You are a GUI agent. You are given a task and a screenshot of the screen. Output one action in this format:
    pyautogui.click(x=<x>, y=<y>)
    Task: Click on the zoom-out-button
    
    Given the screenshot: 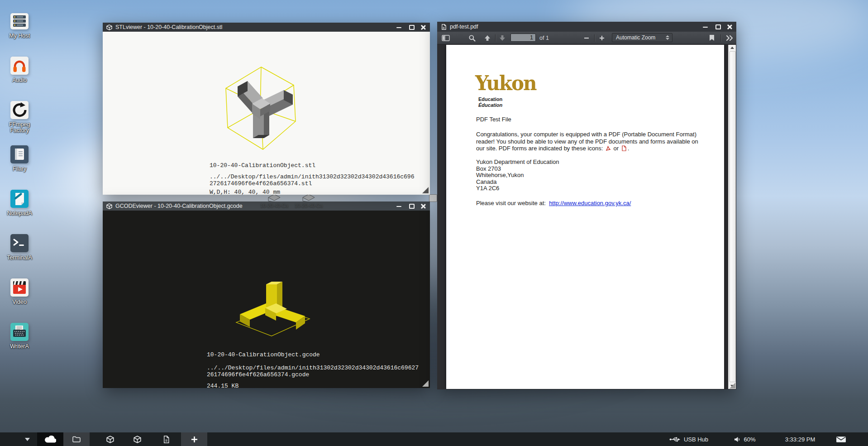 What is the action you would take?
    pyautogui.click(x=587, y=38)
    